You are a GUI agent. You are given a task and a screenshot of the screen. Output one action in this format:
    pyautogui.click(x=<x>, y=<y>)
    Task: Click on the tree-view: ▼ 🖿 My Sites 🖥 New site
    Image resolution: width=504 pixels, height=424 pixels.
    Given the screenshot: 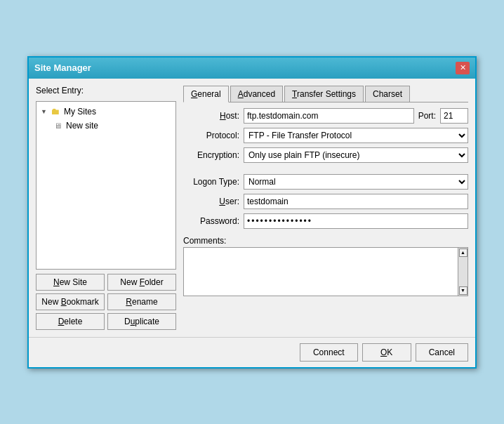 What is the action you would take?
    pyautogui.click(x=106, y=185)
    